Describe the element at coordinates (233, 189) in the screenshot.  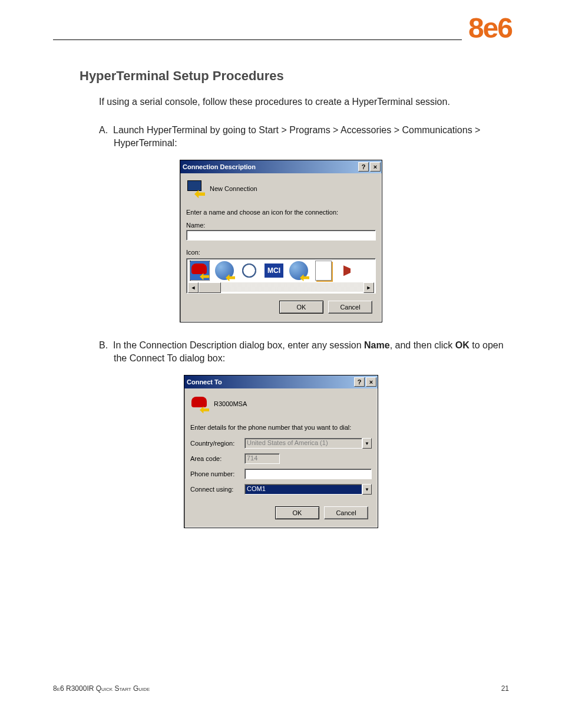
I see `connection-name-label: New Connection` at that location.